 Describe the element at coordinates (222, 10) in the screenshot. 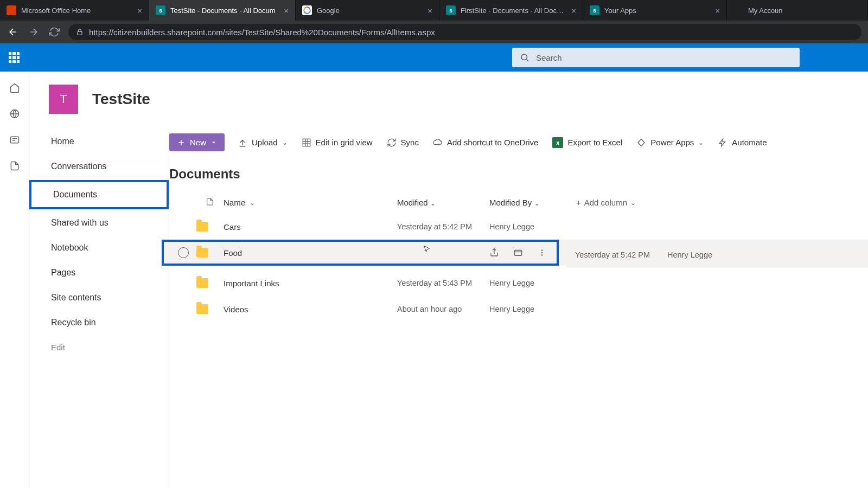

I see `tab-active: s TestSite - Documents - All Docum ×` at that location.